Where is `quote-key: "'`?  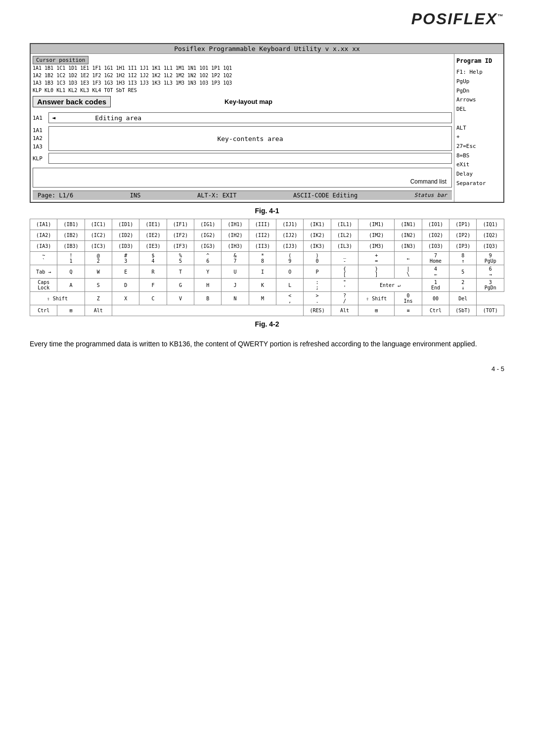 quote-key: "' is located at coordinates (344, 285).